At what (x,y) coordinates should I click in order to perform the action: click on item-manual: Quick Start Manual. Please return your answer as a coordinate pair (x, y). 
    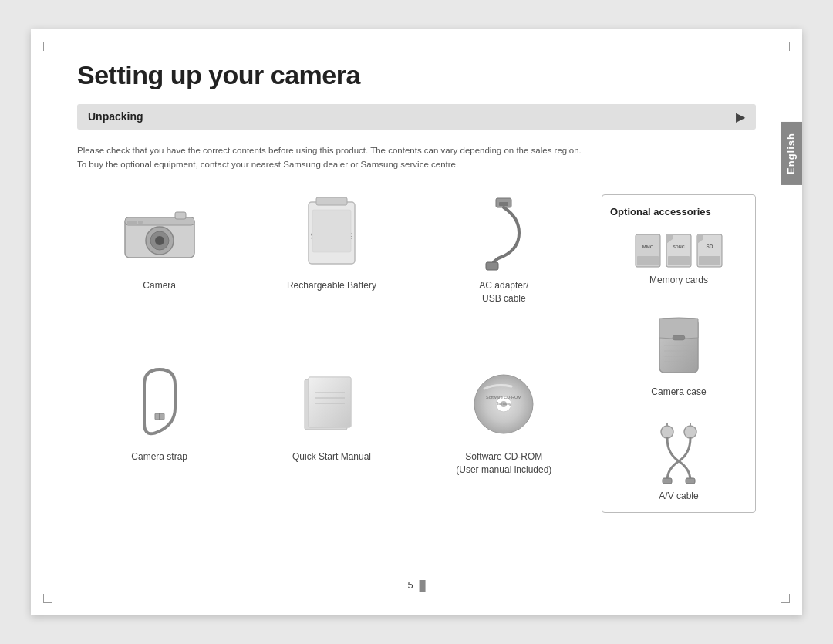
    Looking at the image, I should click on (332, 440).